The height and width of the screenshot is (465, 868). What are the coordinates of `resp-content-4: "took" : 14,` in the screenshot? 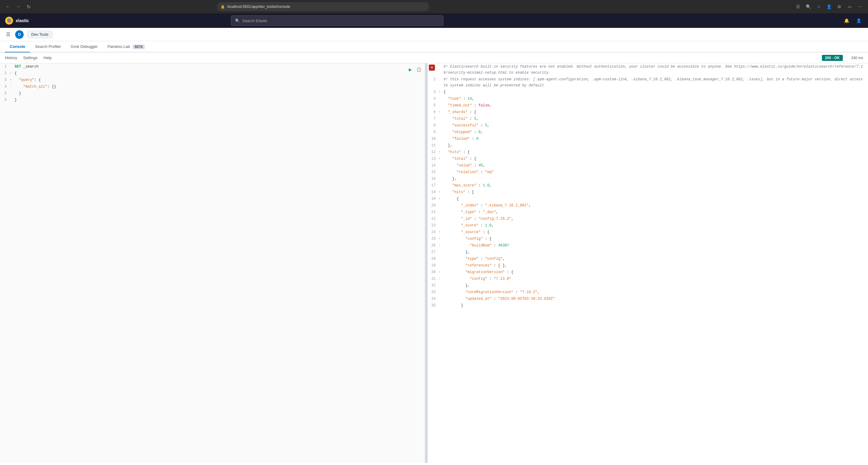 It's located at (656, 99).